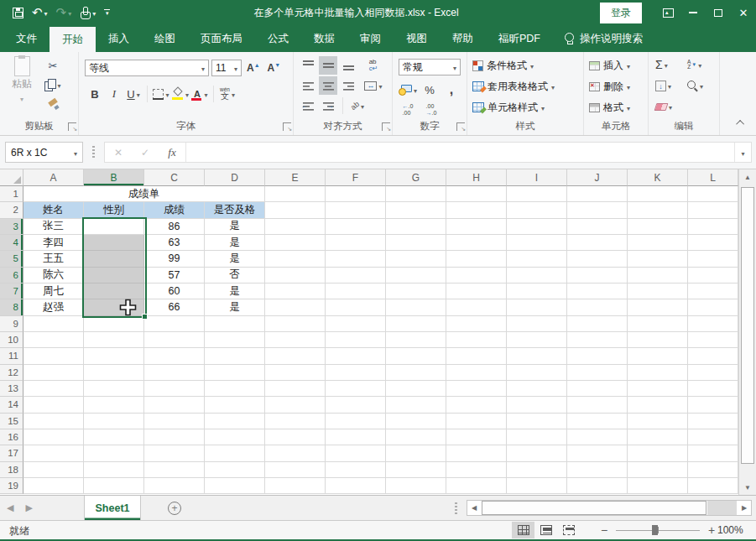 The image size is (756, 541). Describe the element at coordinates (295, 438) in the screenshot. I see `cell-E16` at that location.